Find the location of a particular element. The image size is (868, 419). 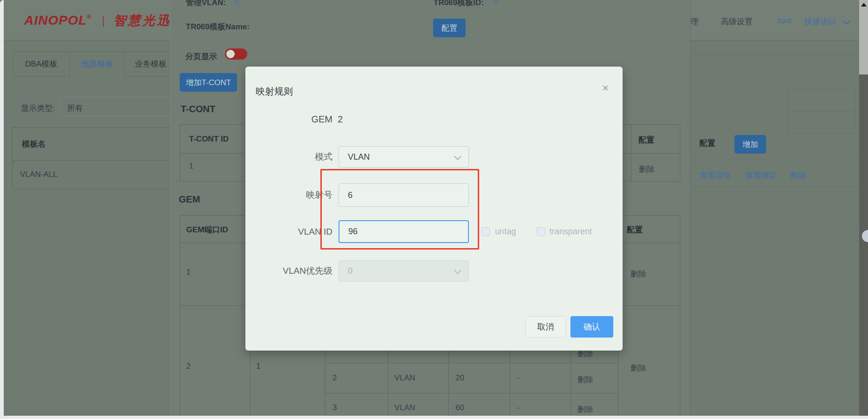

mode-select-value: VLAN is located at coordinates (359, 157).